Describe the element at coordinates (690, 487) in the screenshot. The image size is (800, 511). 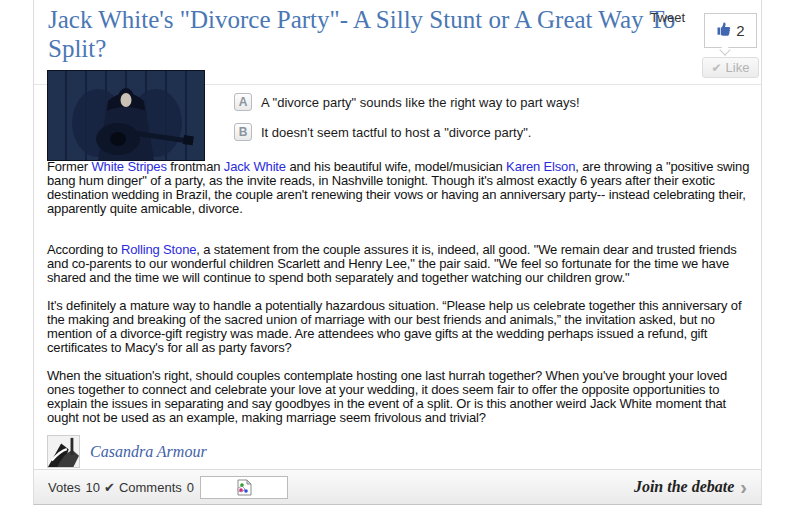
I see `join-debate-link: Join the debate ›` at that location.